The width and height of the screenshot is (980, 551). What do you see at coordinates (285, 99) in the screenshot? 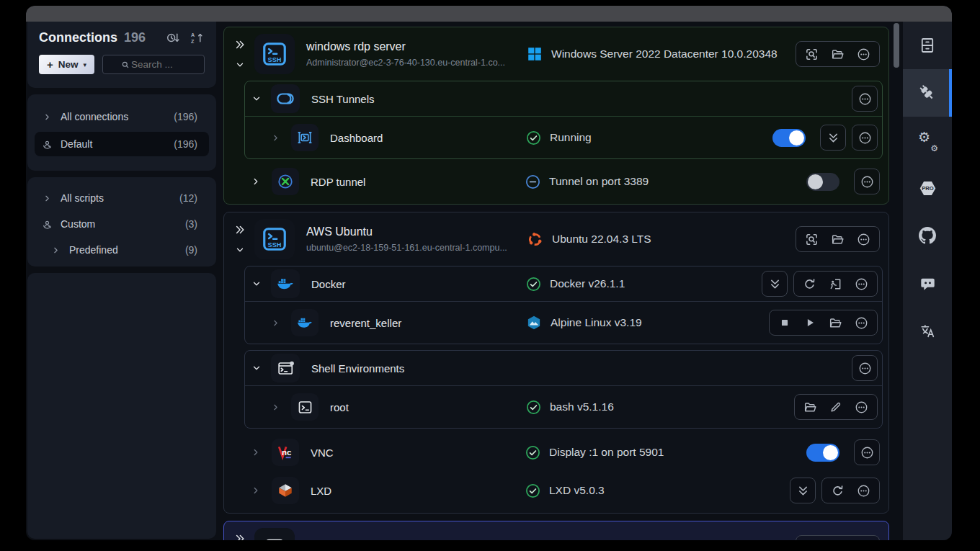
I see `tunnel-icon` at bounding box center [285, 99].